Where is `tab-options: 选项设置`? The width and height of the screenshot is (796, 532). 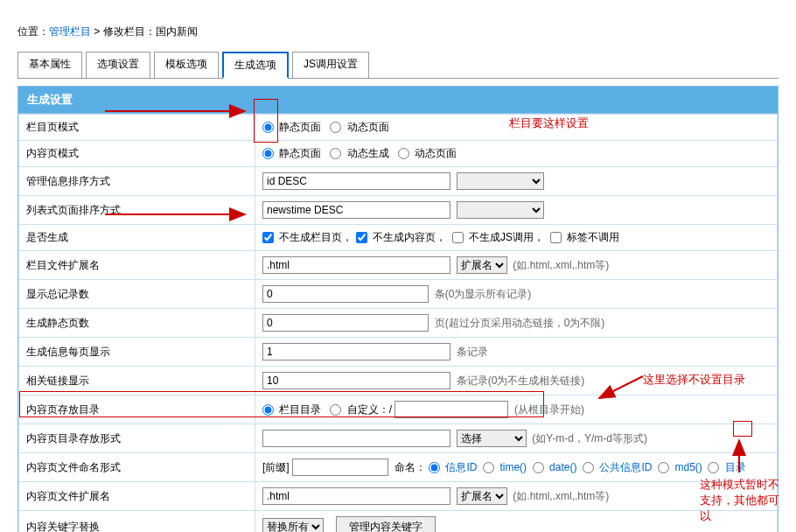 tab-options: 选项设置 is located at coordinates (118, 65).